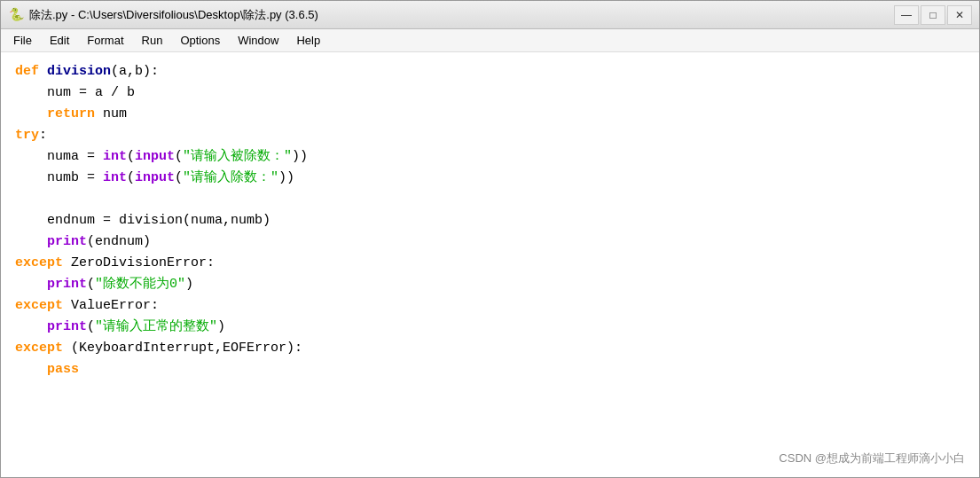 The image size is (980, 478). I want to click on code-line-9: print(endnum), so click(490, 242).